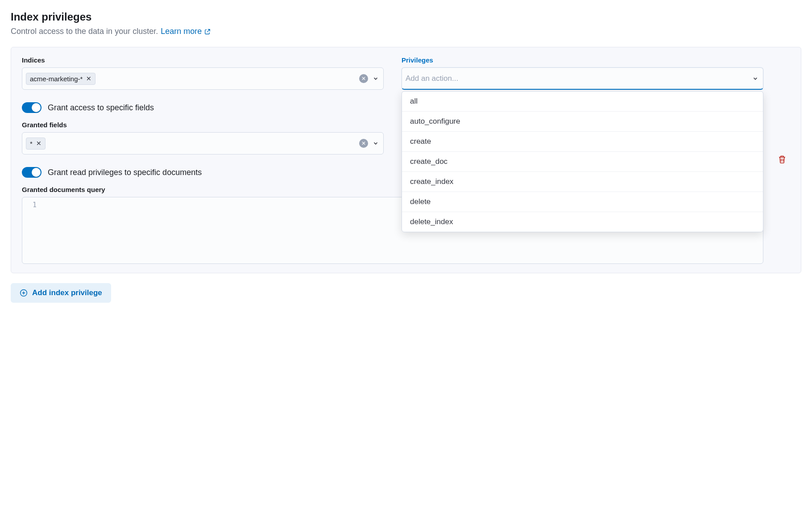 The image size is (812, 505). Describe the element at coordinates (84, 31) in the screenshot. I see `section-description-text: Control access to the data in your clust…` at that location.